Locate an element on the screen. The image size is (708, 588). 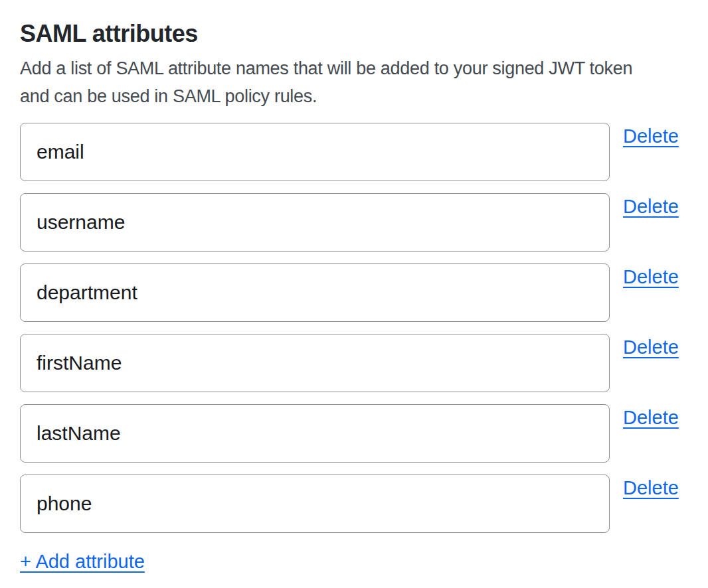
section-description-line-2: and can be used in SAML policy rules. is located at coordinates (354, 96).